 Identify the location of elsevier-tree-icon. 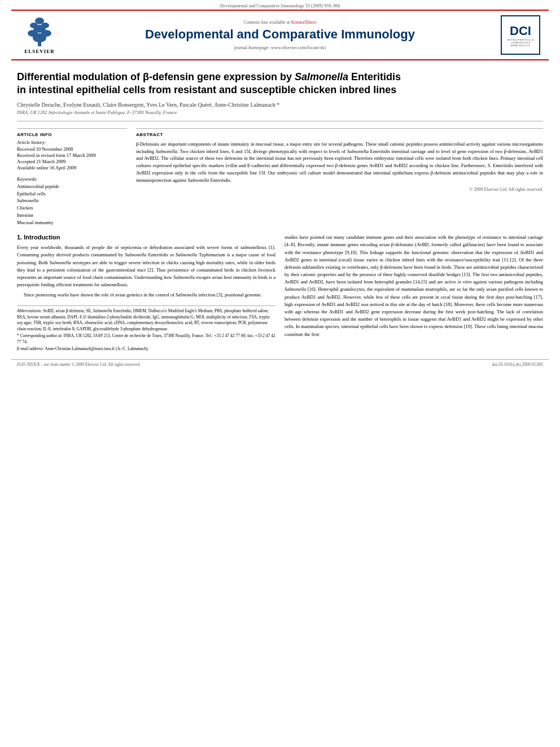
(40, 32).